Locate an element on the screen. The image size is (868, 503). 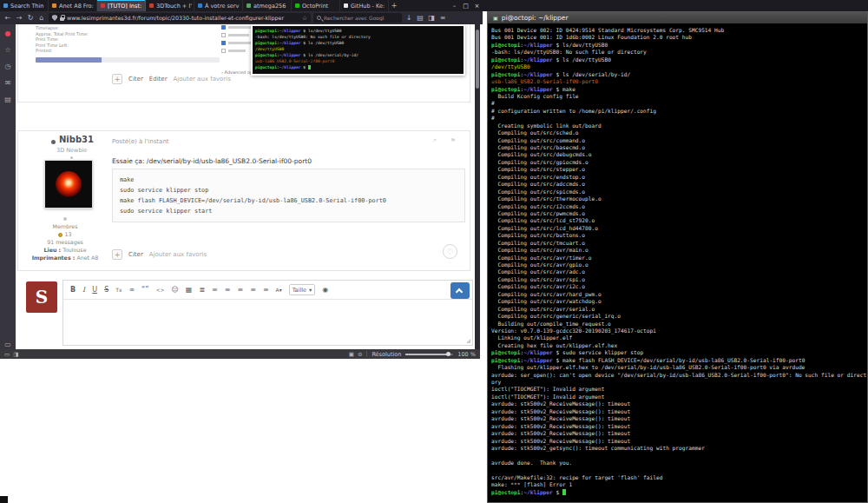
browser-tab: À votre serv is located at coordinates (219, 5).